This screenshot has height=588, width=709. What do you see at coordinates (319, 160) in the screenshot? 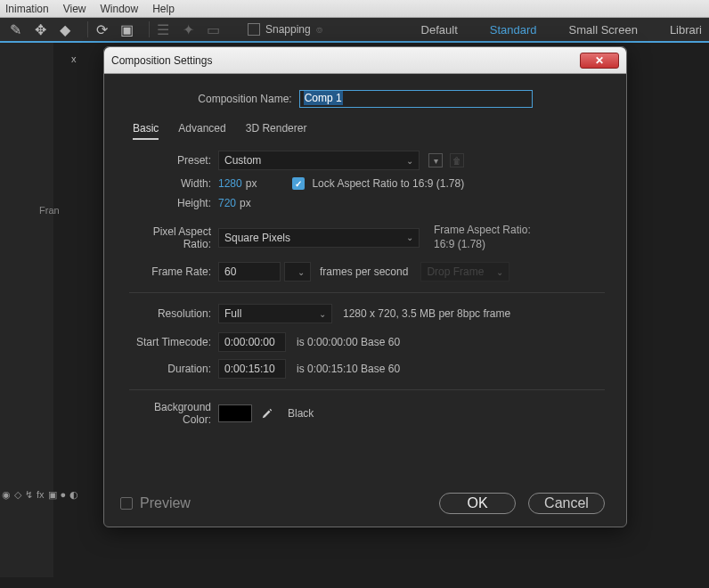
I see `preset-dropdown: Custom ⌄` at bounding box center [319, 160].